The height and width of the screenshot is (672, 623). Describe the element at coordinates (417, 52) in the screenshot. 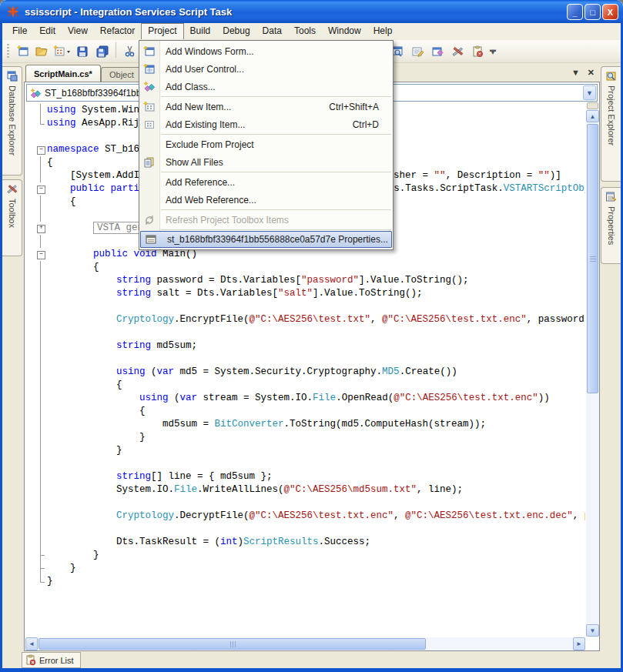

I see `form-edit-icon` at that location.